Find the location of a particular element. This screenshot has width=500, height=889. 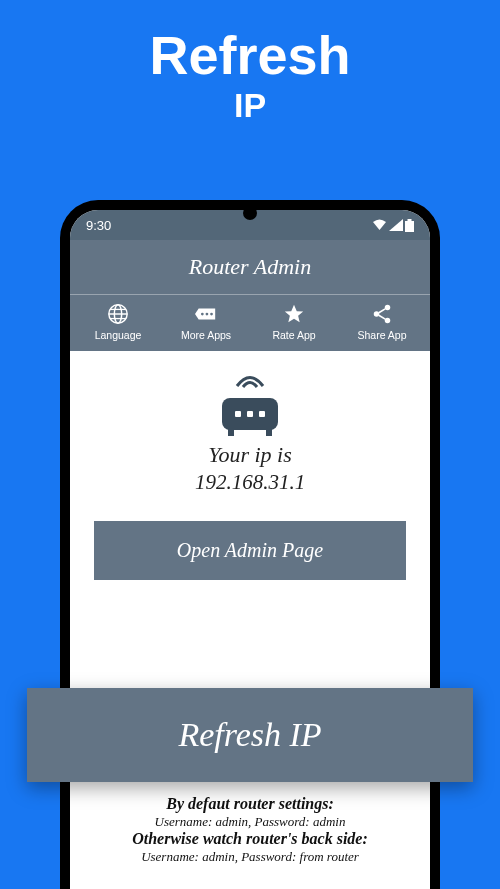

toolbar: Language More Apps Rate App Share App is located at coordinates (250, 323).